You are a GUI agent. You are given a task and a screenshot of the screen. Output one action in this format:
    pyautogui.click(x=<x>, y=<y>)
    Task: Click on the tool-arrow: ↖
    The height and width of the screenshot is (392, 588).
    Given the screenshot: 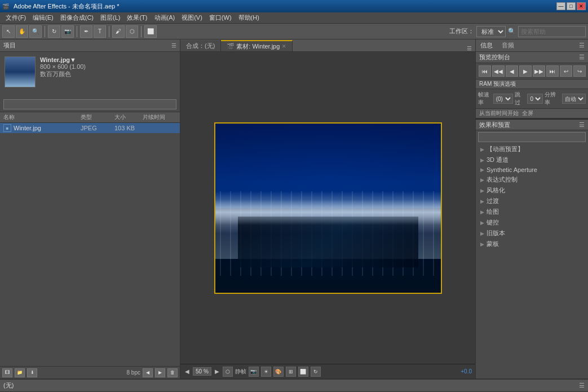 What is the action you would take?
    pyautogui.click(x=8, y=32)
    